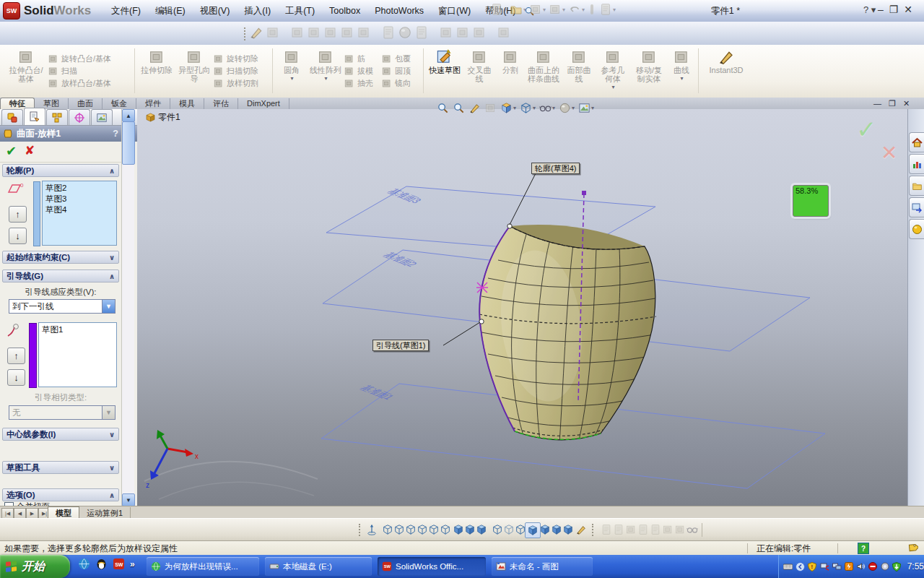 Image resolution: width=924 pixels, height=578 pixels. I want to click on split-button: 分割, so click(510, 72).